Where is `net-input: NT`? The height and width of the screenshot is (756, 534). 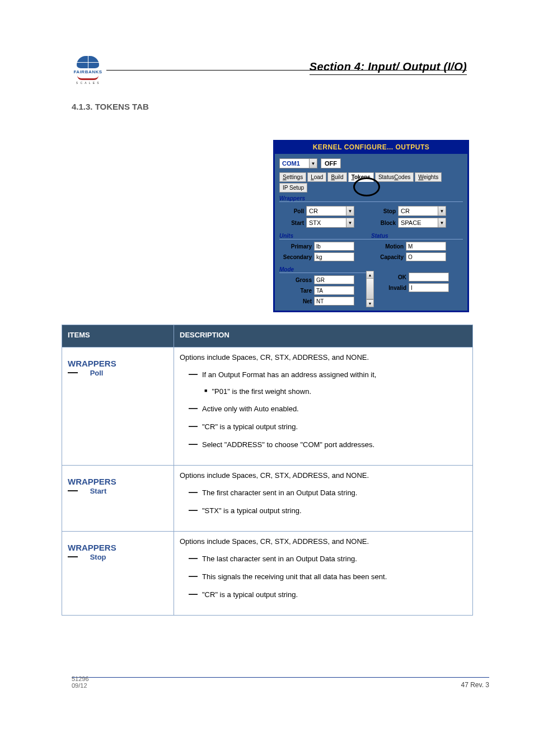 net-input: NT is located at coordinates (334, 301).